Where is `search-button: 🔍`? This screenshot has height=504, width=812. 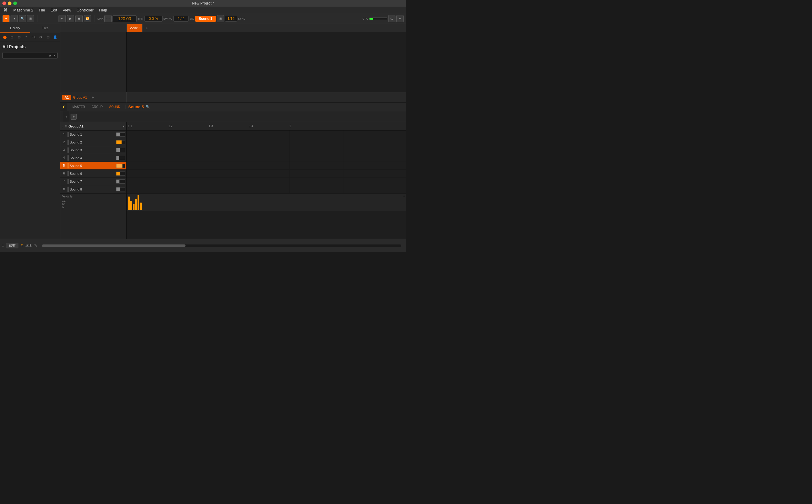 search-button: 🔍 is located at coordinates (22, 19).